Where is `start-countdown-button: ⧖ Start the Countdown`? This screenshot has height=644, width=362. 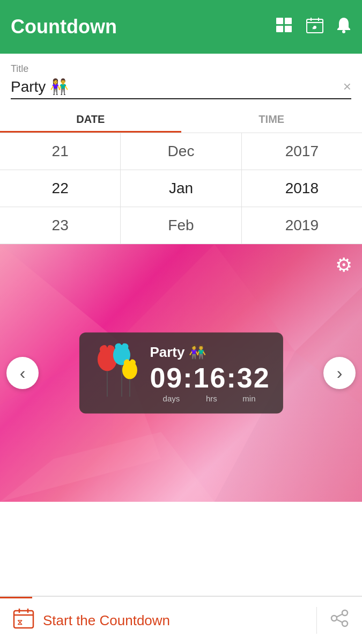
start-countdown-button: ⧖ Start the Countdown is located at coordinates (158, 620).